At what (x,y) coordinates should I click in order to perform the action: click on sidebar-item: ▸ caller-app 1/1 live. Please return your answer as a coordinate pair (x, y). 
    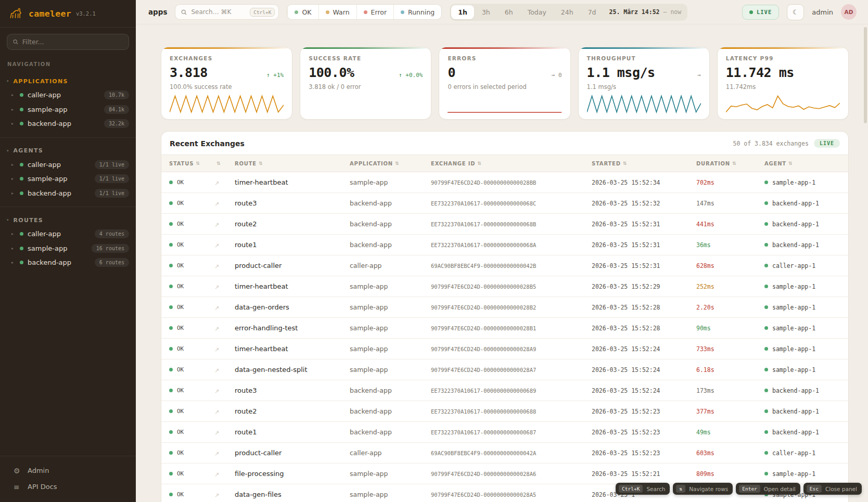
    Looking at the image, I should click on (68, 165).